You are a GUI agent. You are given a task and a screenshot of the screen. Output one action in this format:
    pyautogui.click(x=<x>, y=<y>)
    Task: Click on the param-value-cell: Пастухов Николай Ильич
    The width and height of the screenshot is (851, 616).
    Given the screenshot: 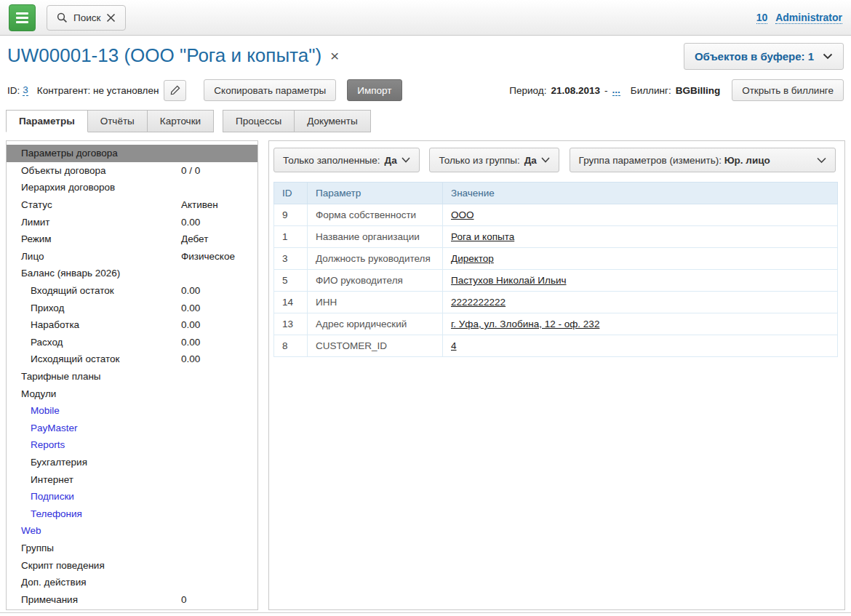 What is the action you would take?
    pyautogui.click(x=640, y=281)
    